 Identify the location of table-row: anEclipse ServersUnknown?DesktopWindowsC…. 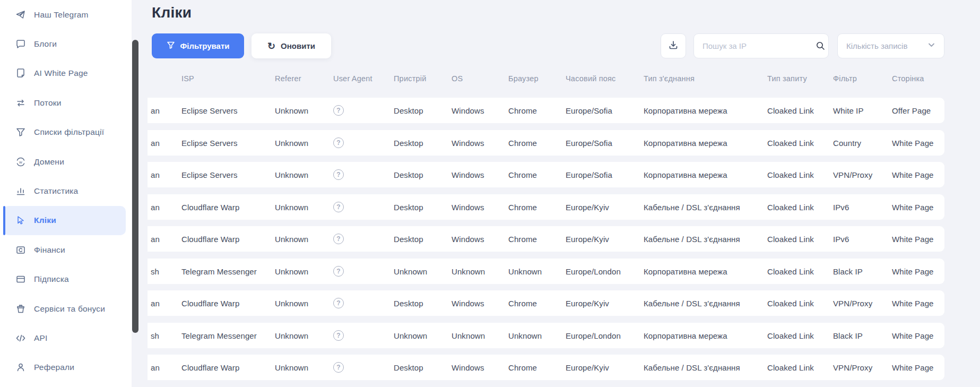
(546, 175).